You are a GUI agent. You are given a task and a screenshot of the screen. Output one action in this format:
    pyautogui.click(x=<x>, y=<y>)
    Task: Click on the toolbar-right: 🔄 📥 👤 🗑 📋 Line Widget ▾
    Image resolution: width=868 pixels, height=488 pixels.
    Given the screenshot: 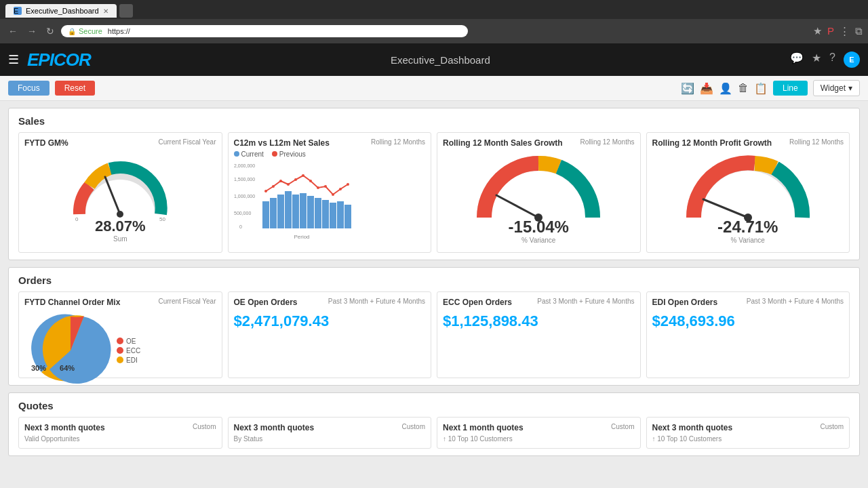 What is the action you would take?
    pyautogui.click(x=770, y=88)
    